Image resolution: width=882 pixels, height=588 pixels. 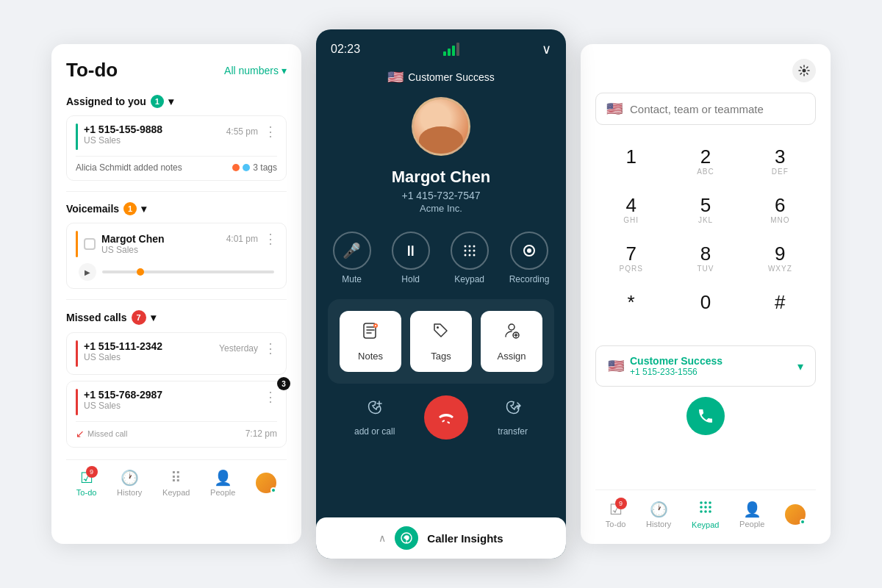 I want to click on key-8: 8 TUV, so click(x=706, y=259).